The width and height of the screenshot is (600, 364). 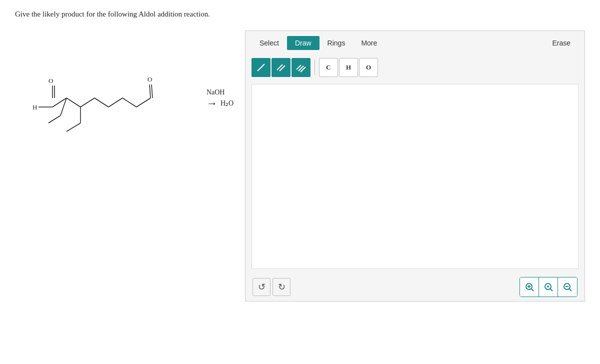 I want to click on carbon-button: C, so click(x=328, y=68).